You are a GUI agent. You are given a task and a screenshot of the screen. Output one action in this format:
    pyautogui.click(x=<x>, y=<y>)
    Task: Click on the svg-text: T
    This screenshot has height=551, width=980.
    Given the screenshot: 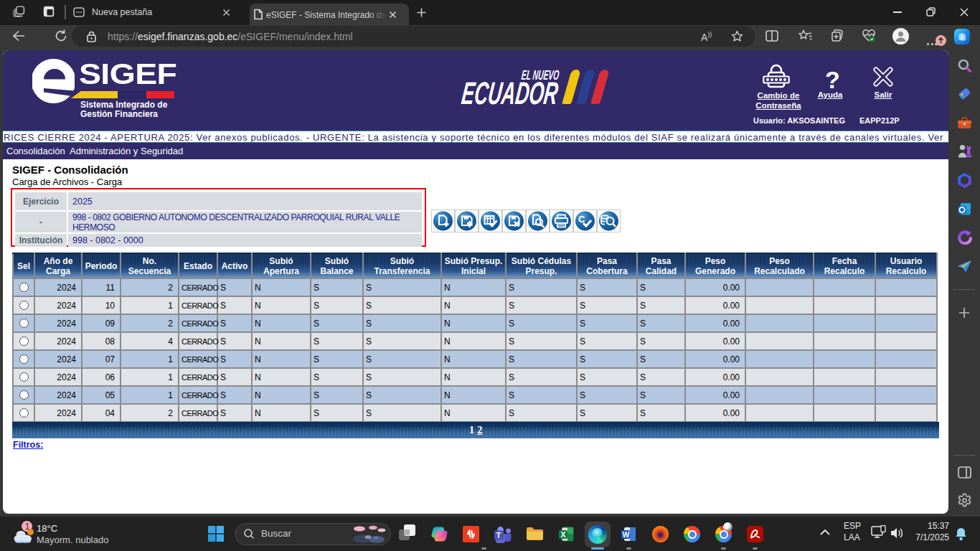 What is the action you would take?
    pyautogui.click(x=499, y=535)
    